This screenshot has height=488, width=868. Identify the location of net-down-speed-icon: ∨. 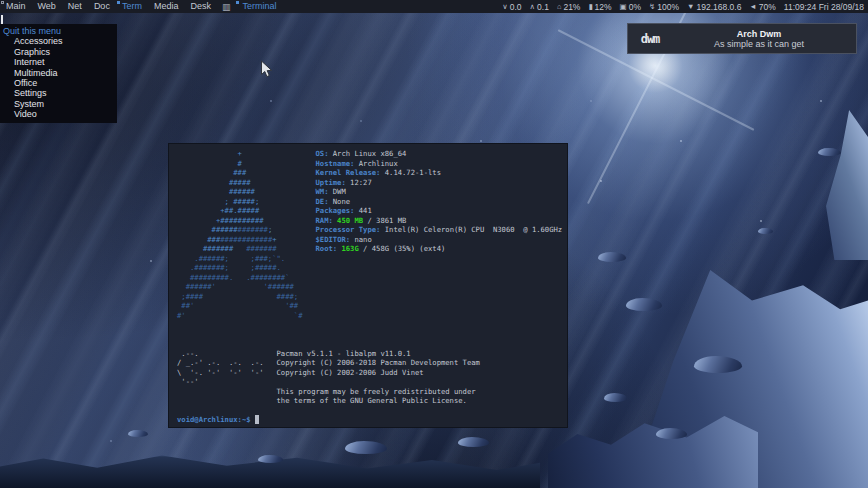
(505, 6).